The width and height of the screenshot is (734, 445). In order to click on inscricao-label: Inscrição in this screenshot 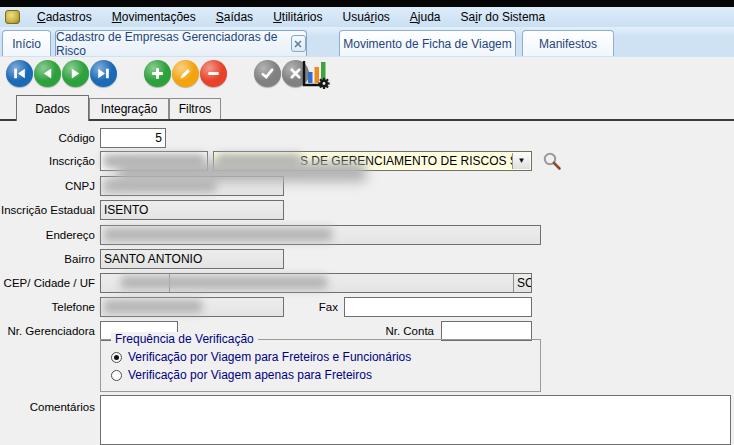, I will do `click(48, 161)`.